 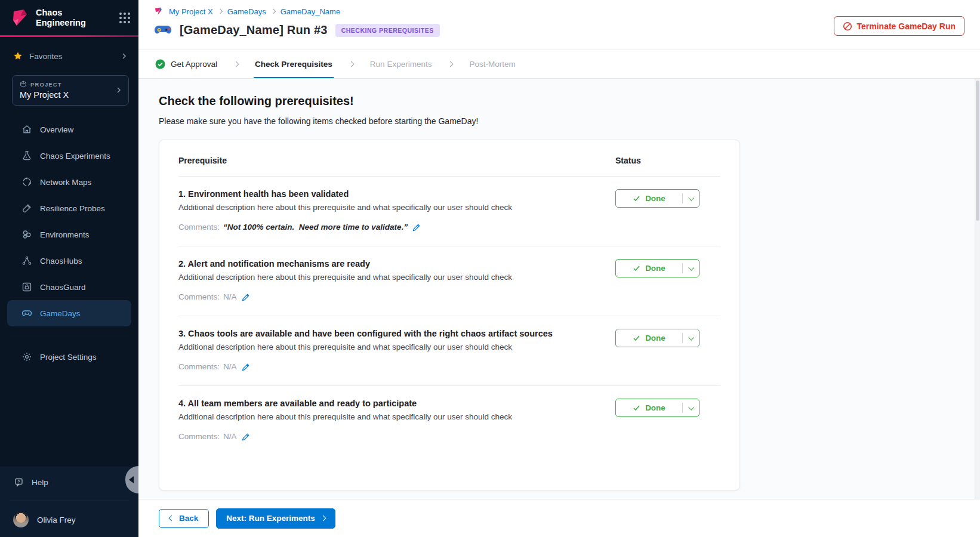 What do you see at coordinates (69, 221) in the screenshot?
I see `sidebar-nav: Overview Chaos Experiments Network Maps …` at bounding box center [69, 221].